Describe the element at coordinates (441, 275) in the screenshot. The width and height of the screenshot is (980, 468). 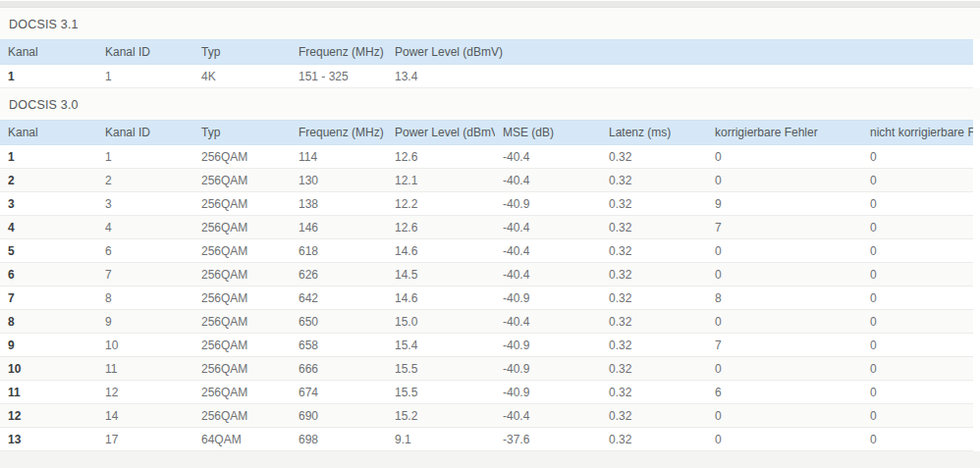
I see `table-cell: 14.5` at that location.